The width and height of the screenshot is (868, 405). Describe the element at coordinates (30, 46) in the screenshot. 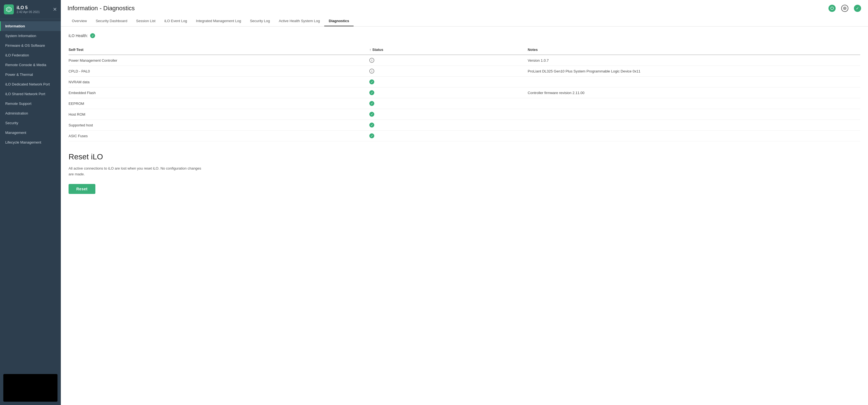

I see `sidebar-item-firmware-os: Firmware & OS Software` at that location.